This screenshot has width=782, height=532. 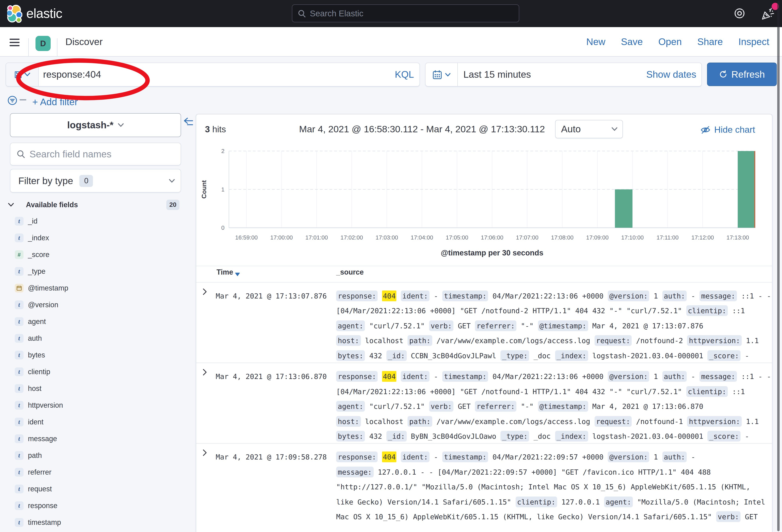 I want to click on field-item-version: t@version, so click(x=98, y=305).